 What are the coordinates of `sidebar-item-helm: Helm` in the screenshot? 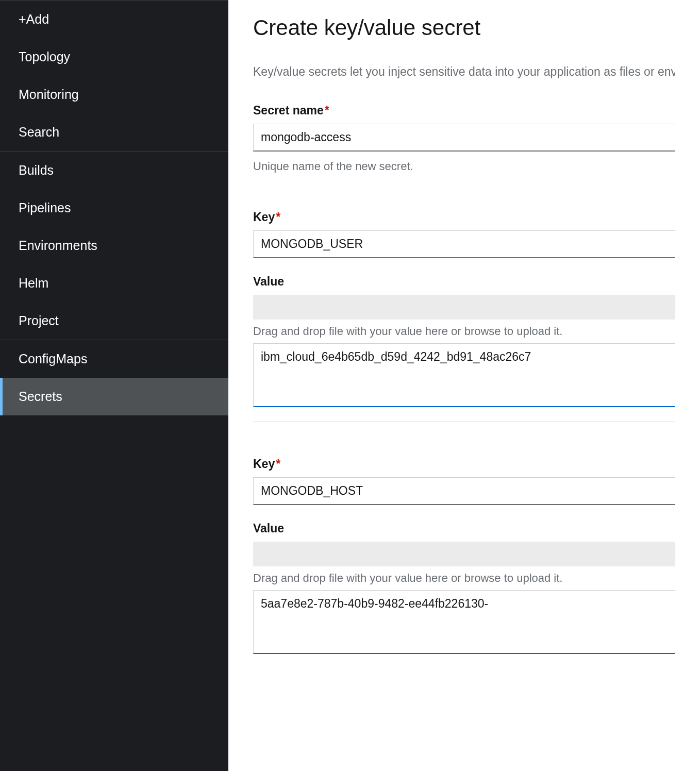 It's located at (114, 283).